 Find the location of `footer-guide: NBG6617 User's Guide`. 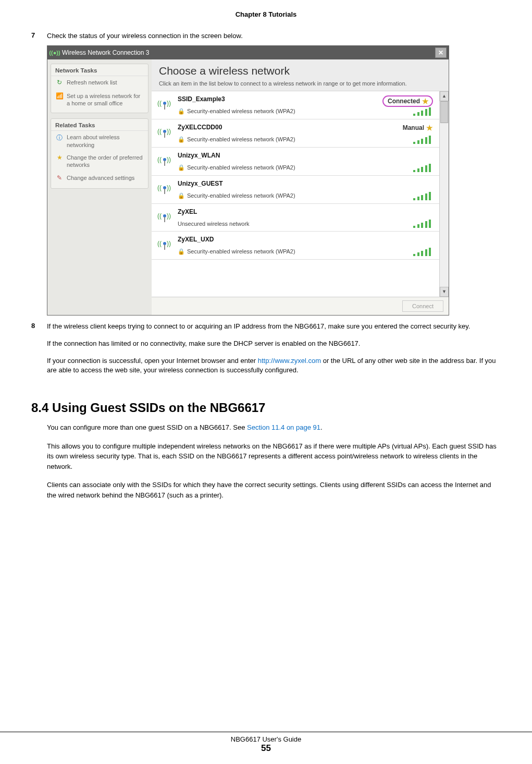

footer-guide: NBG6617 User's Guide is located at coordinates (266, 739).